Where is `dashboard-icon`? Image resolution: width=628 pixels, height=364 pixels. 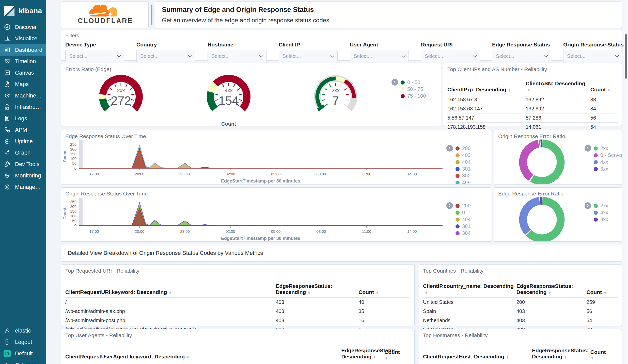
dashboard-icon is located at coordinates (7, 50).